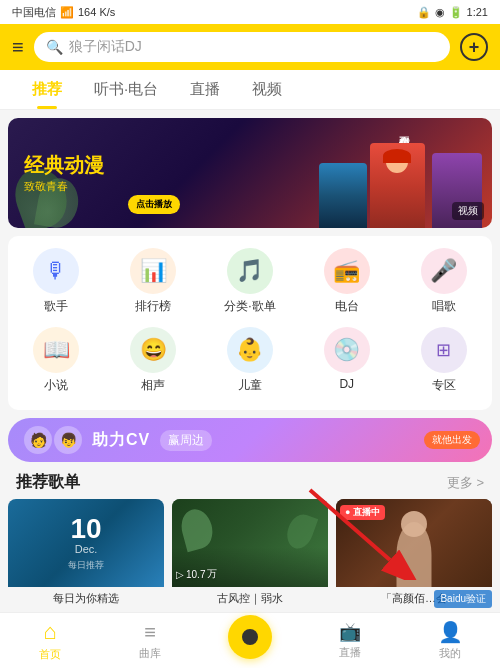 The width and height of the screenshot is (500, 668). Describe the element at coordinates (250, 360) in the screenshot. I see `icon-row-2: 📖 小说 😄 相声 👶 儿童 💿 DJ ⊞ 专区` at that location.